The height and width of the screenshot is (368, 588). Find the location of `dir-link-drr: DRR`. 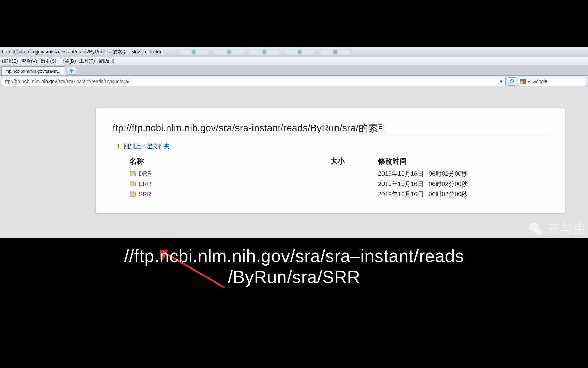

dir-link-drr: DRR is located at coordinates (145, 174).